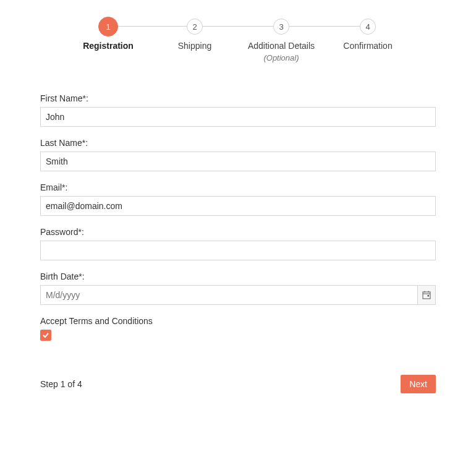 Image resolution: width=476 pixels, height=462 pixels. Describe the element at coordinates (195, 46) in the screenshot. I see `step-label: Shipping` at that location.